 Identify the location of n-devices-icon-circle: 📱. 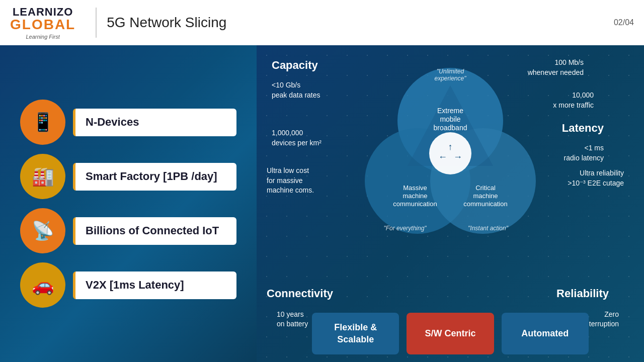
(43, 122).